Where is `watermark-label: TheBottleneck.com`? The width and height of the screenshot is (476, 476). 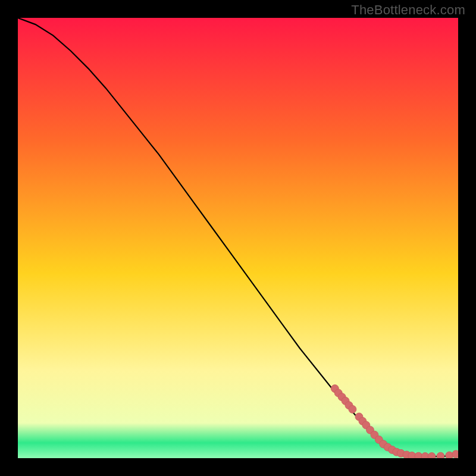
watermark-label: TheBottleneck.com is located at coordinates (408, 10).